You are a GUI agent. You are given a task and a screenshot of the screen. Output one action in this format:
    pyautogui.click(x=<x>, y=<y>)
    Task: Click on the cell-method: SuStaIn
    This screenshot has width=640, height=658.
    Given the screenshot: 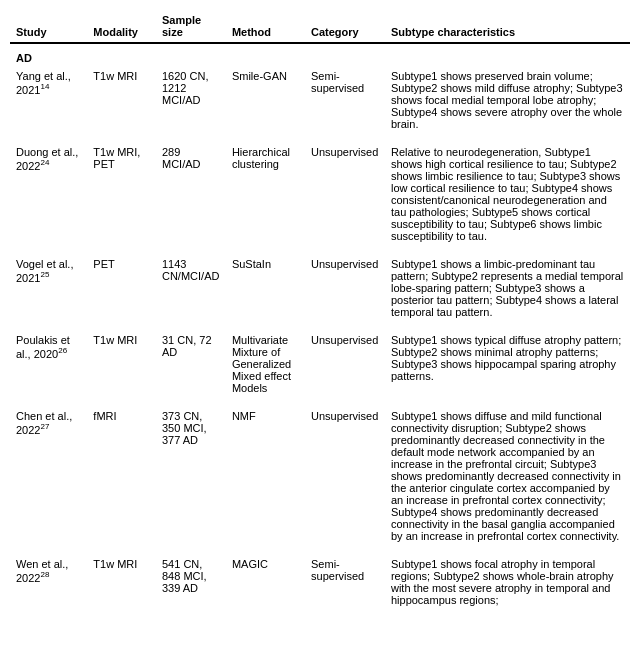 What is the action you would take?
    pyautogui.click(x=266, y=288)
    